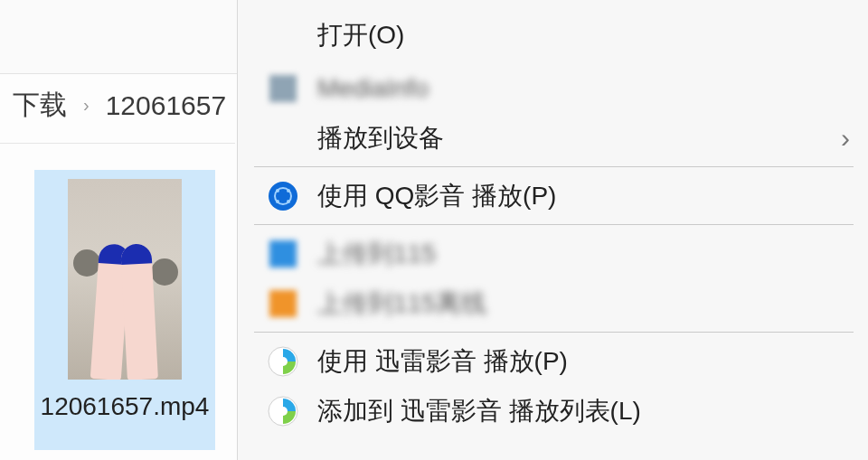 The image size is (868, 460). I want to click on 115-icon, so click(283, 254).